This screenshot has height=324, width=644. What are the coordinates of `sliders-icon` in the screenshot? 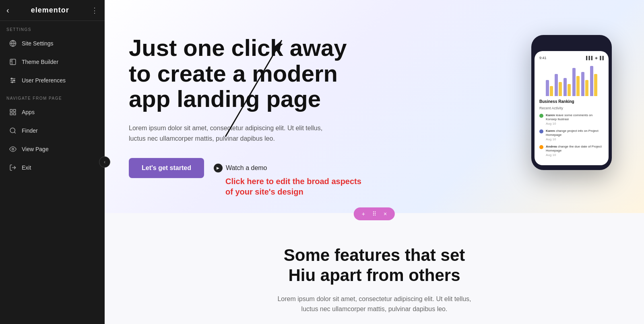 It's located at (13, 80).